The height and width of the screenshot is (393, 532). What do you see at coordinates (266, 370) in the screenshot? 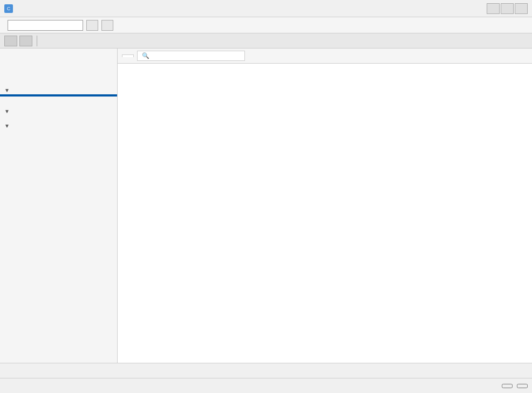
I see `status-bar` at bounding box center [266, 370].